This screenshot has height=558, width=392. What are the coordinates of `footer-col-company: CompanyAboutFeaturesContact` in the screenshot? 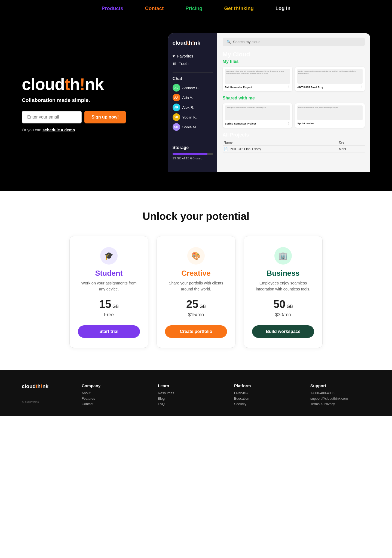 It's located at (112, 396).